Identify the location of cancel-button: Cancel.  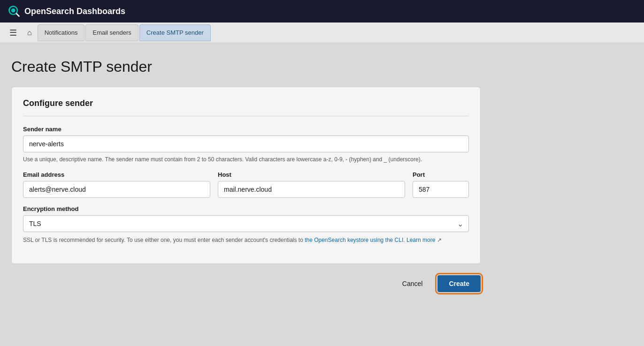
(413, 284).